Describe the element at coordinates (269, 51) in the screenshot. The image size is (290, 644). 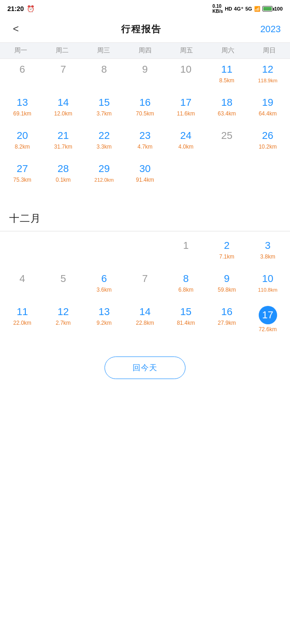
I see `weekday-sun: 周日` at that location.